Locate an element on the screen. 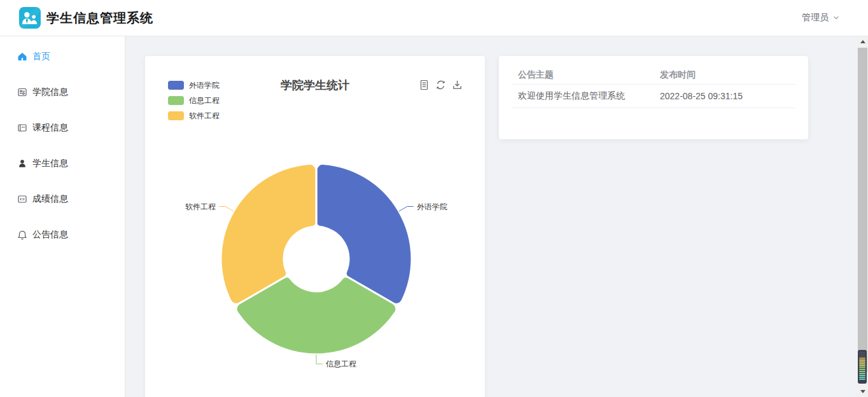  college-icon is located at coordinates (22, 92).